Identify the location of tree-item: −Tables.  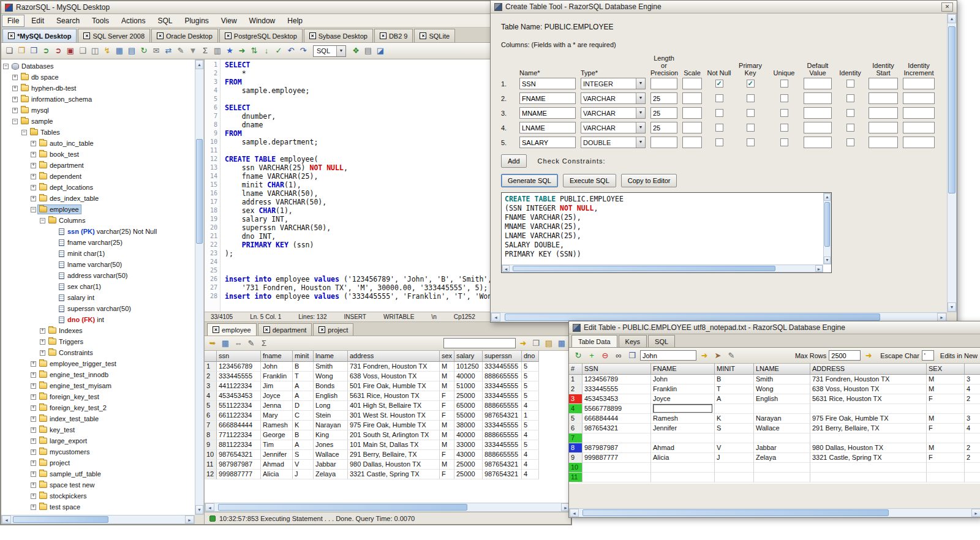
(98, 132).